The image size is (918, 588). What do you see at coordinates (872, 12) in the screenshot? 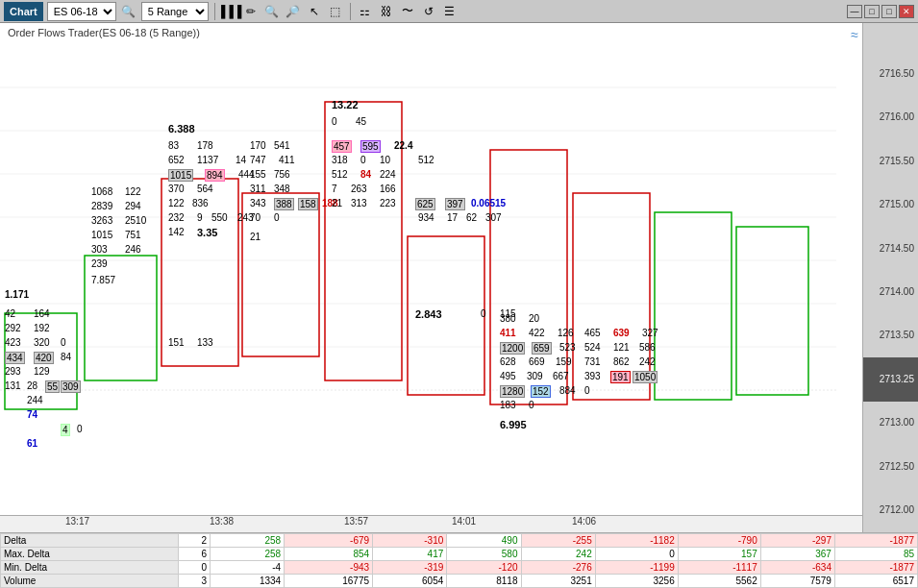
I see `restore-button: □` at bounding box center [872, 12].